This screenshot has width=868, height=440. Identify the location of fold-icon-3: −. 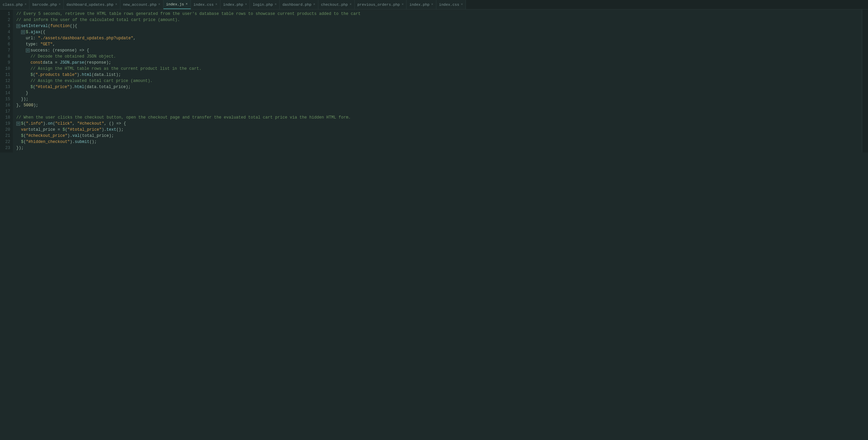
(18, 26).